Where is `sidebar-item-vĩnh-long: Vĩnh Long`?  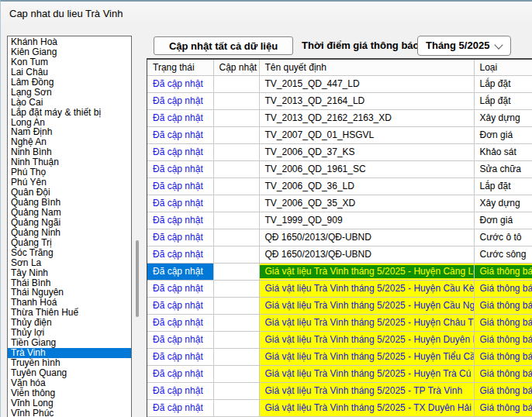
sidebar-item-vĩnh-long: Vĩnh Long is located at coordinates (70, 403).